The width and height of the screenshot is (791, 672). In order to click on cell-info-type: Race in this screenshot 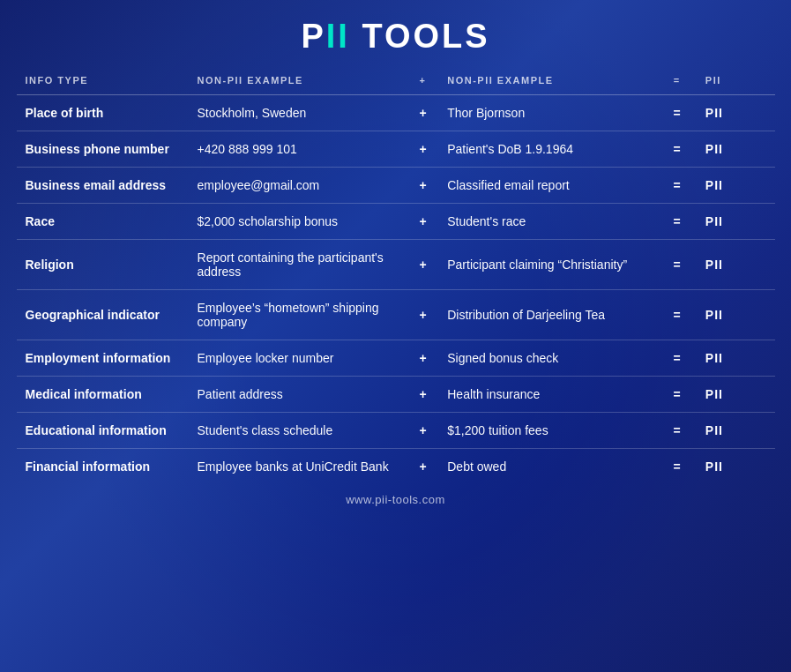, I will do `click(102, 222)`.